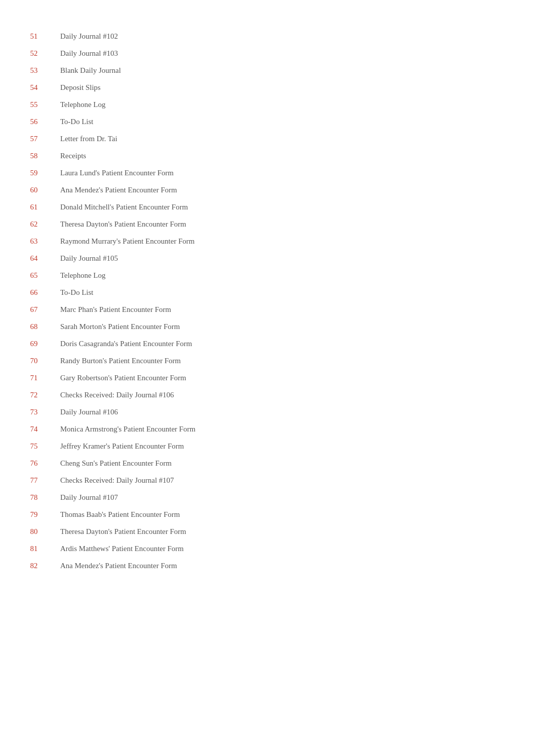  What do you see at coordinates (266, 309) in the screenshot?
I see `list-item: 67Marc Phan's Patient Encounter Form` at bounding box center [266, 309].